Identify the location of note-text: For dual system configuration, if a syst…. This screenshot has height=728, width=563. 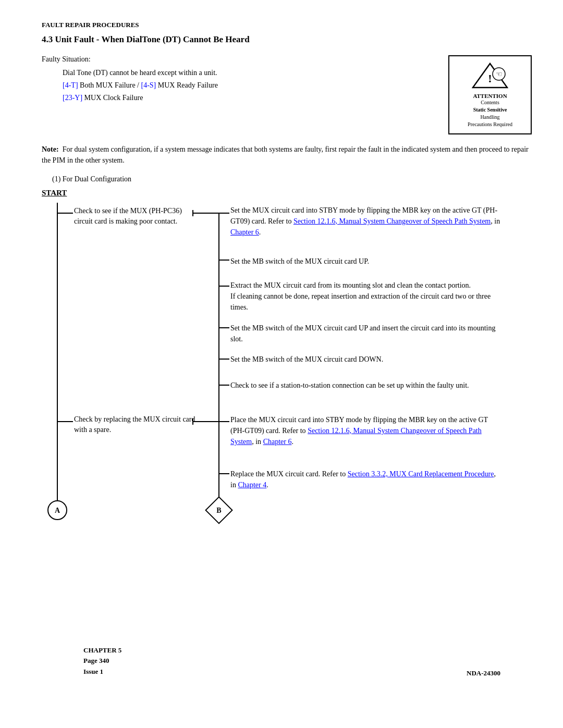
(285, 155).